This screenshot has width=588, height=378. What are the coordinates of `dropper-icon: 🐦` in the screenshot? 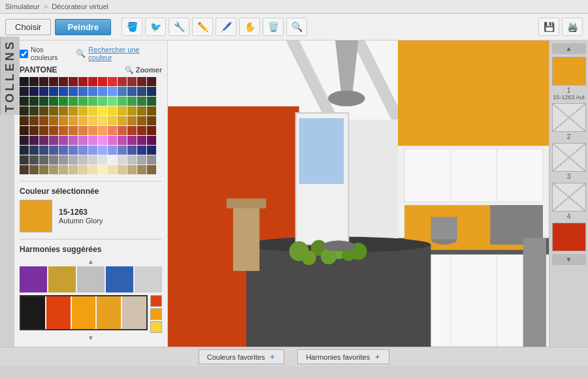 It's located at (155, 27).